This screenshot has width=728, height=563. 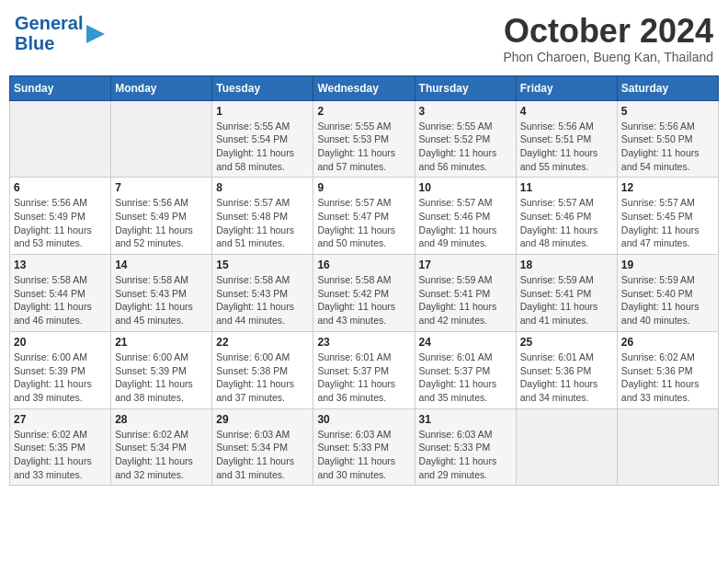 I want to click on day-number: 3, so click(x=465, y=111).